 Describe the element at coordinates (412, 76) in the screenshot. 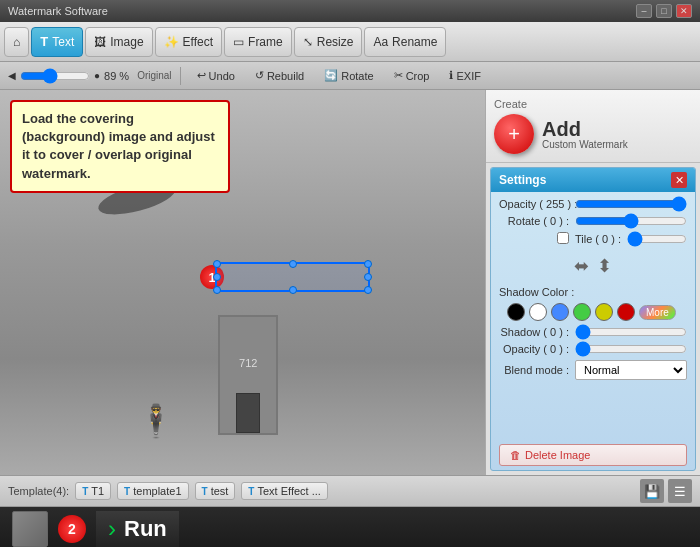

I see `crop-button: ✂ Crop` at that location.